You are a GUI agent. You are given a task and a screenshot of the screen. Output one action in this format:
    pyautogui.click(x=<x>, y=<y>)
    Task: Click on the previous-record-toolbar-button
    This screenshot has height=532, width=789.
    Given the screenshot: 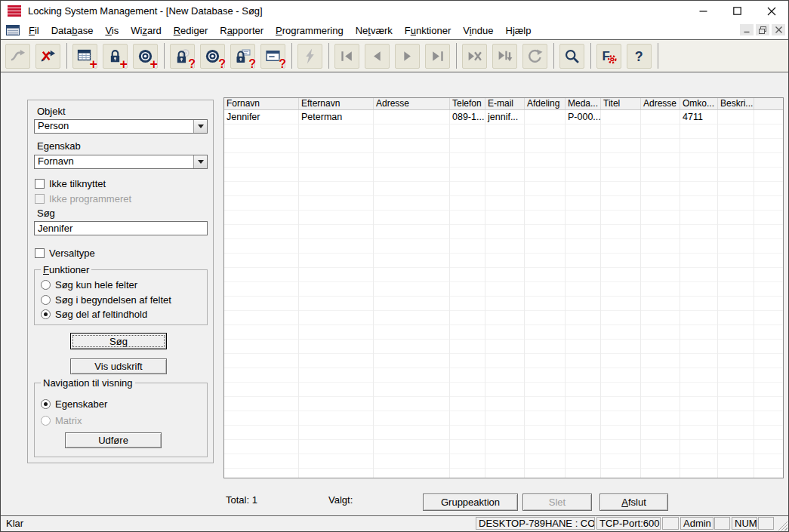 What is the action you would take?
    pyautogui.click(x=378, y=56)
    